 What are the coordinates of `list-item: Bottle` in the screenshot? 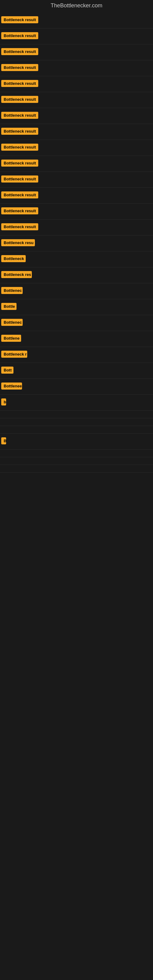 It's located at (76, 307).